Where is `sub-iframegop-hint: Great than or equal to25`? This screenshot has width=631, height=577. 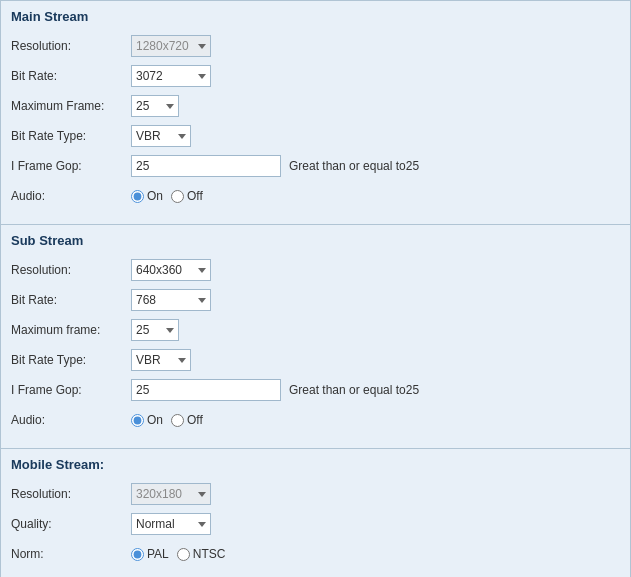
sub-iframegop-hint: Great than or equal to25 is located at coordinates (354, 390).